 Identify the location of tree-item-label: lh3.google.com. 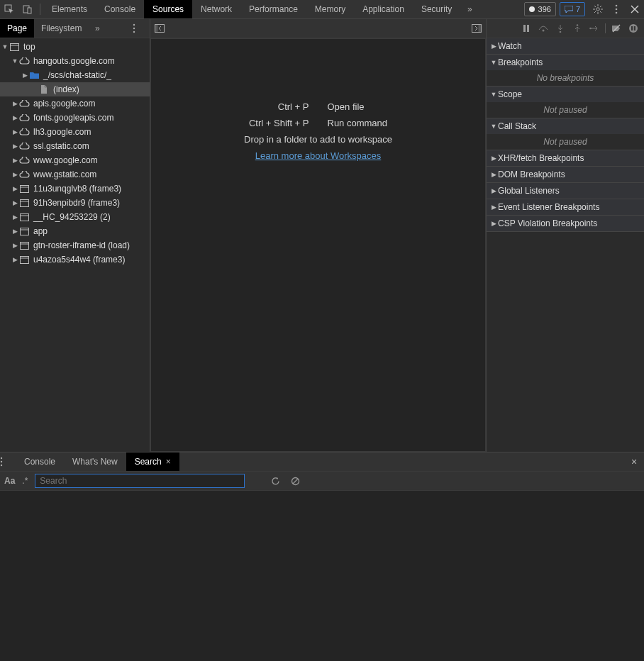
(62, 132).